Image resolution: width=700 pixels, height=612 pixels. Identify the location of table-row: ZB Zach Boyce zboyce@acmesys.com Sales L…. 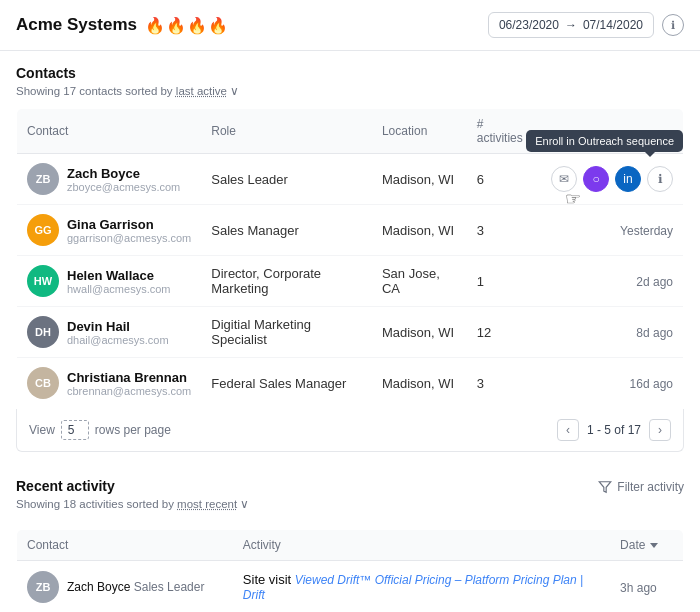
(350, 180).